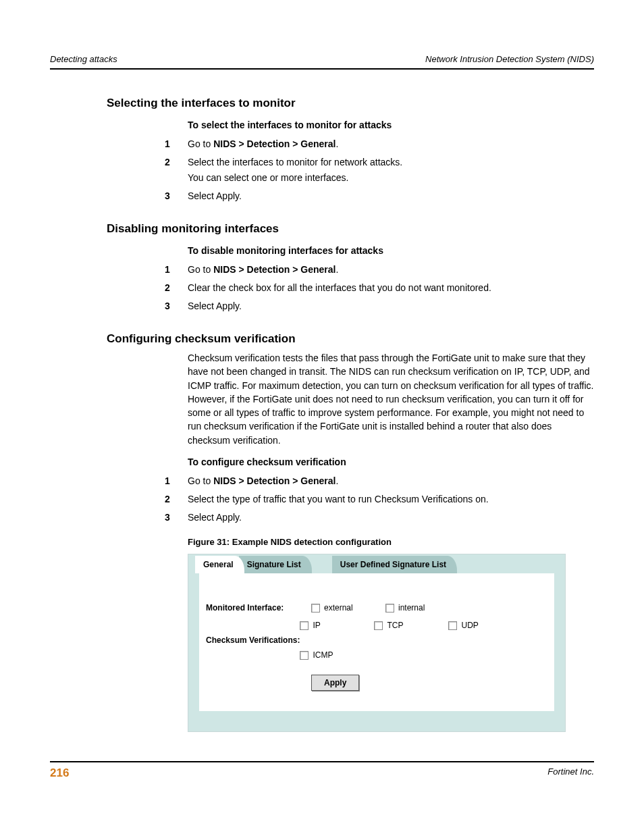 The image size is (644, 834). I want to click on section-heading-selecting: Selecting the interfaces to monitor, so click(350, 103).